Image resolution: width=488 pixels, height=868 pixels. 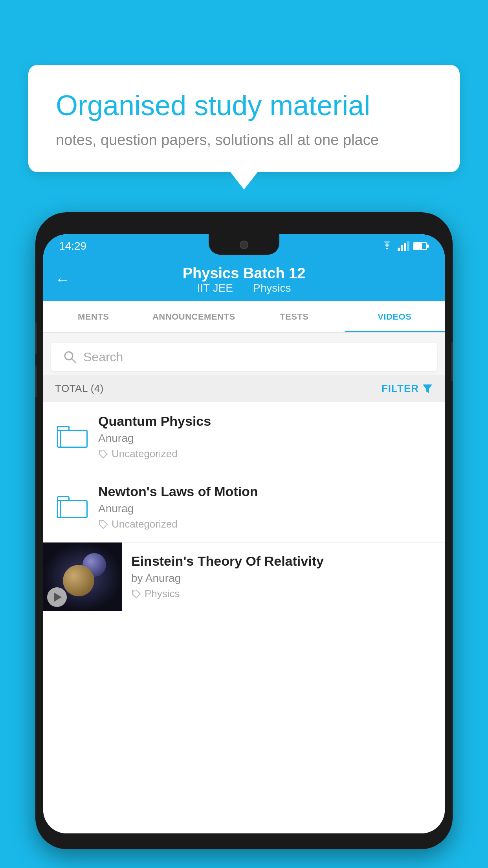 What do you see at coordinates (244, 274) in the screenshot?
I see `header-title: Physics Batch 12` at bounding box center [244, 274].